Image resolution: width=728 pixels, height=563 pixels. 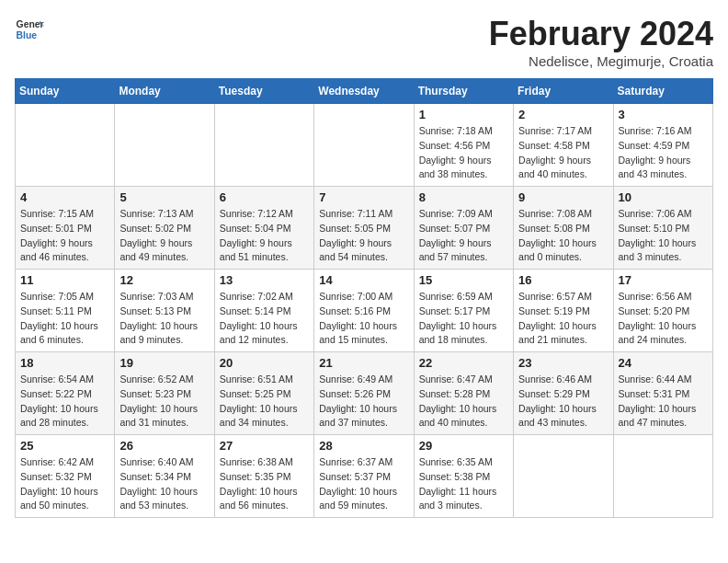 I want to click on weekday-header: Saturday, so click(x=663, y=92).